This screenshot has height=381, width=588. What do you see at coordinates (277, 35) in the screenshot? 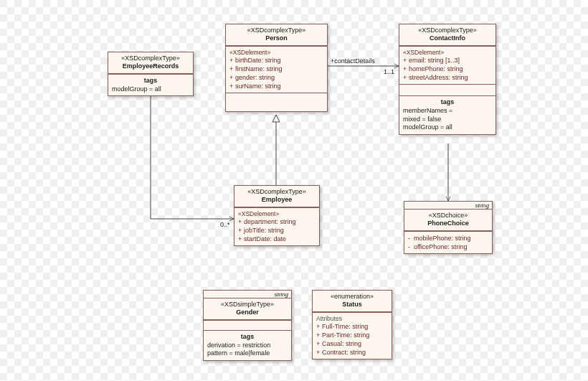
I see `class-header: «XSDcomplexType» Person` at bounding box center [277, 35].